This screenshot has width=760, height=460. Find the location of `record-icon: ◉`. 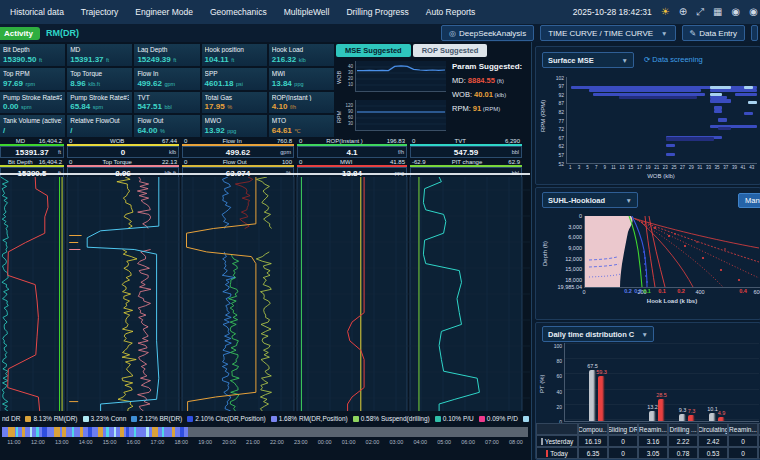

record-icon: ◉ is located at coordinates (736, 12).